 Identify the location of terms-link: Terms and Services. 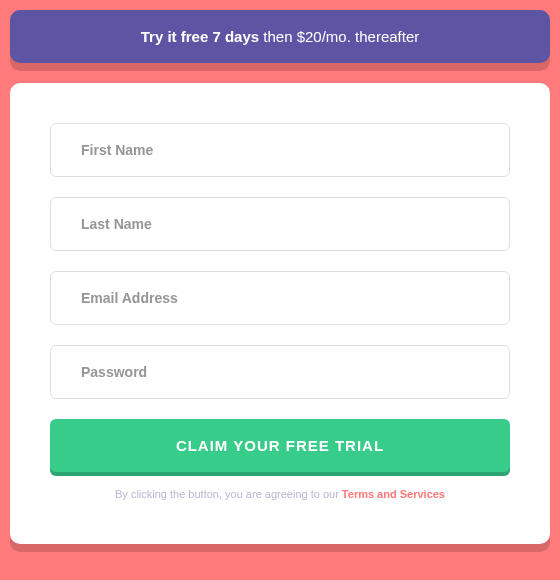
(394, 494).